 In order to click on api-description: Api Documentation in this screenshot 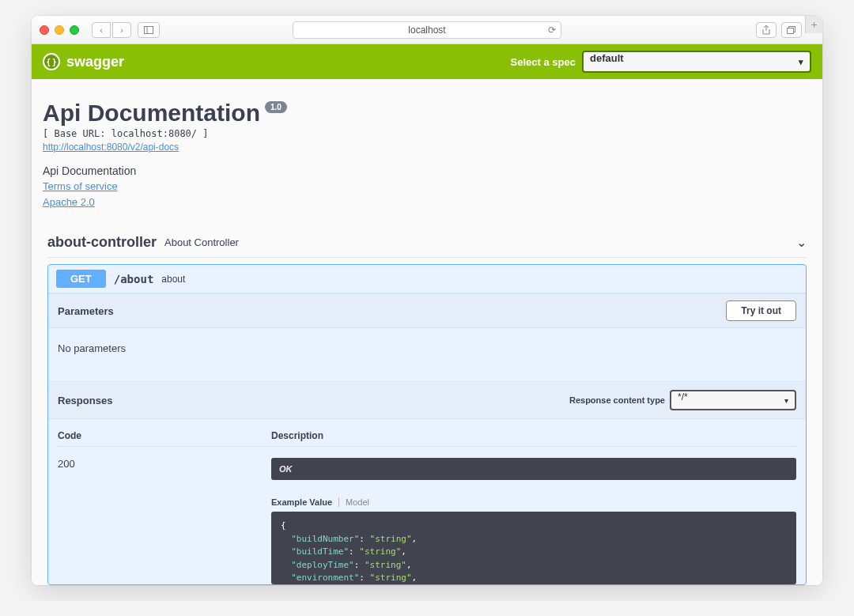, I will do `click(427, 171)`.